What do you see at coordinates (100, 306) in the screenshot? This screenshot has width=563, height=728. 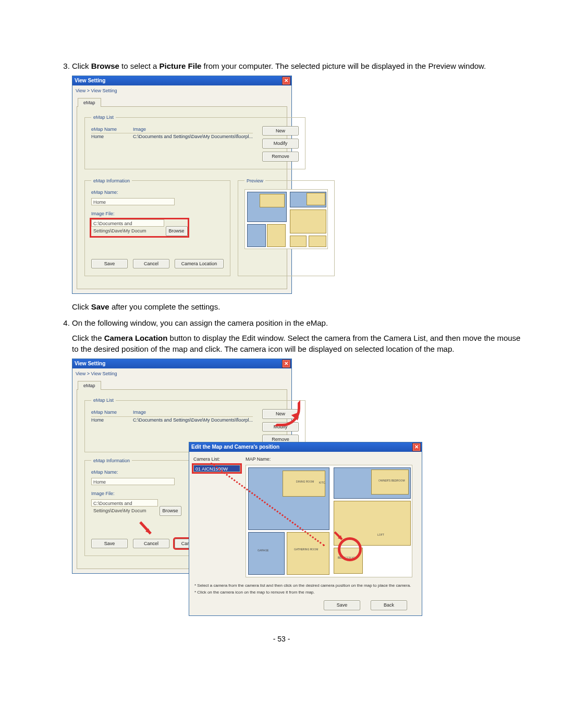 I see `step3-after-b: Save` at bounding box center [100, 306].